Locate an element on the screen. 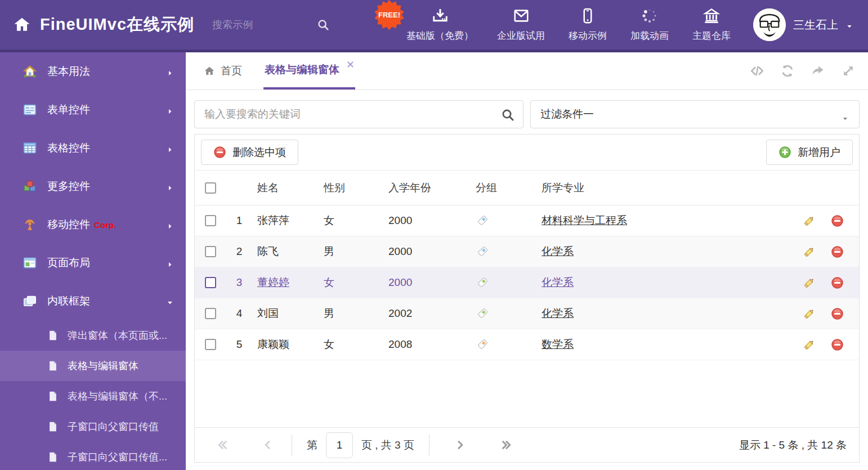  layout-icon is located at coordinates (30, 263).